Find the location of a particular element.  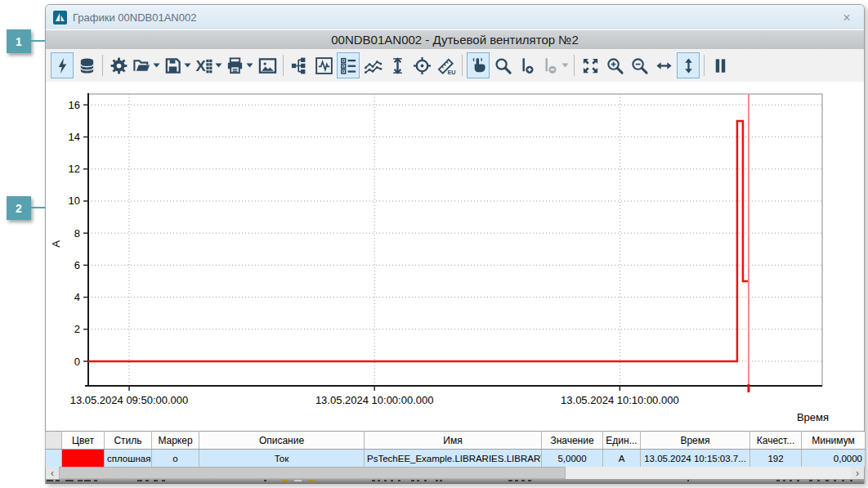

save-button is located at coordinates (177, 65).